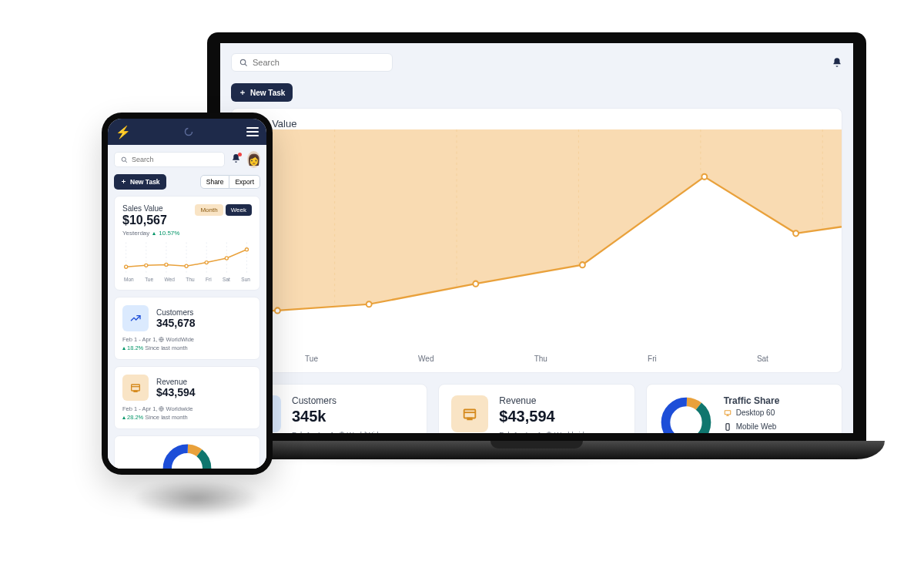 This screenshot has width=924, height=578. What do you see at coordinates (176, 313) in the screenshot?
I see `customers-title: Customers` at bounding box center [176, 313].